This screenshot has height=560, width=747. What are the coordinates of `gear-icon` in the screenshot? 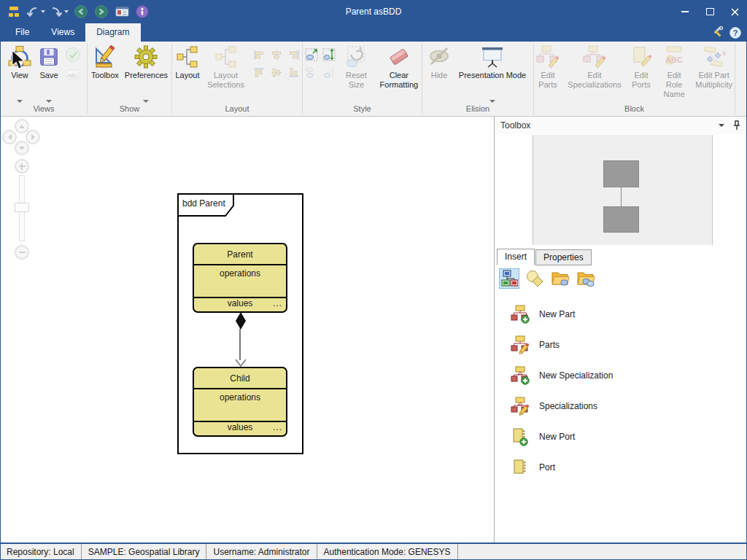 It's located at (146, 57).